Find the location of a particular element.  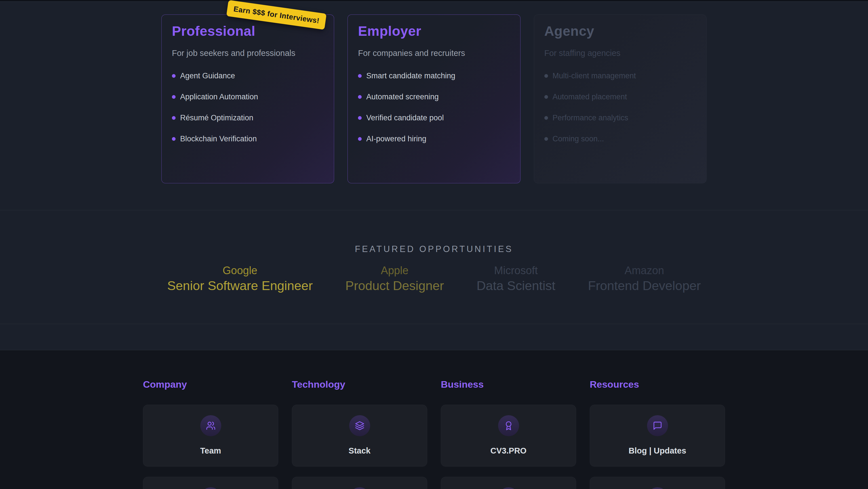

plan-title: Agency is located at coordinates (620, 31).